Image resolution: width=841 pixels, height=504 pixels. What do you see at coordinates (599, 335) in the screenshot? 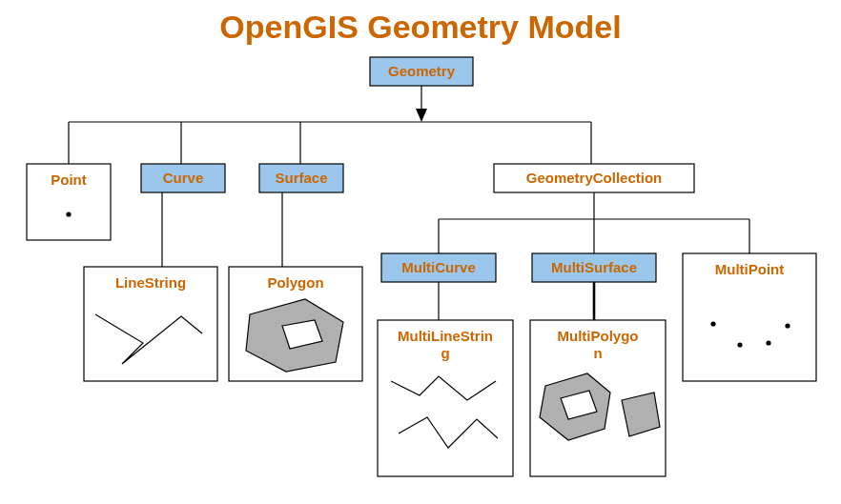
I see `label-multipolygon-1: MultiPolygo` at bounding box center [599, 335].